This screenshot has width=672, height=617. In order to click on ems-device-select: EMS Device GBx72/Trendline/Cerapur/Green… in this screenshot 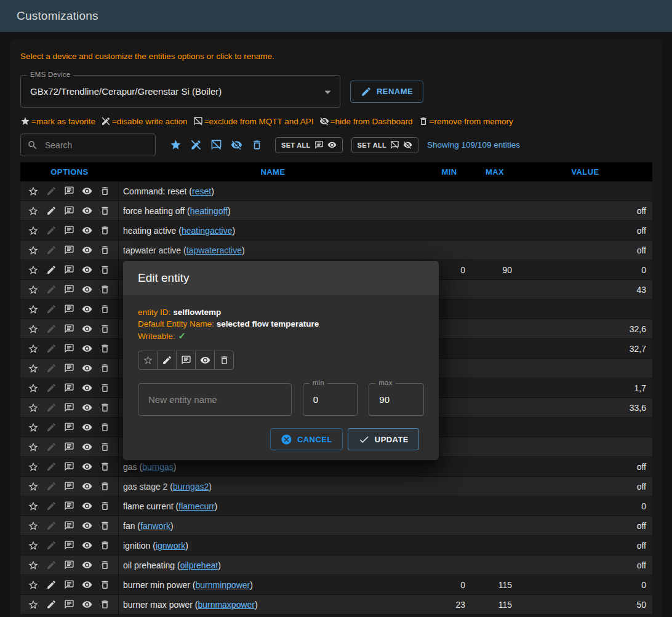, I will do `click(180, 91)`.